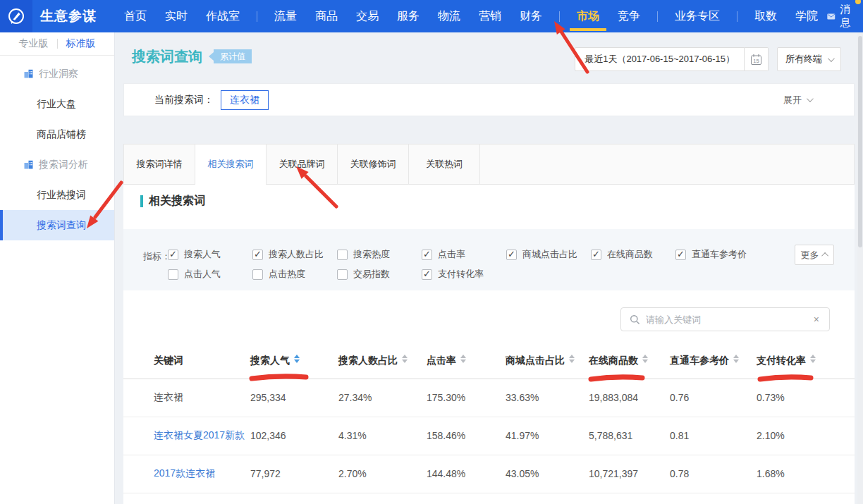  Describe the element at coordinates (629, 474) in the screenshot. I see `cell-value: 10,721,397` at that location.